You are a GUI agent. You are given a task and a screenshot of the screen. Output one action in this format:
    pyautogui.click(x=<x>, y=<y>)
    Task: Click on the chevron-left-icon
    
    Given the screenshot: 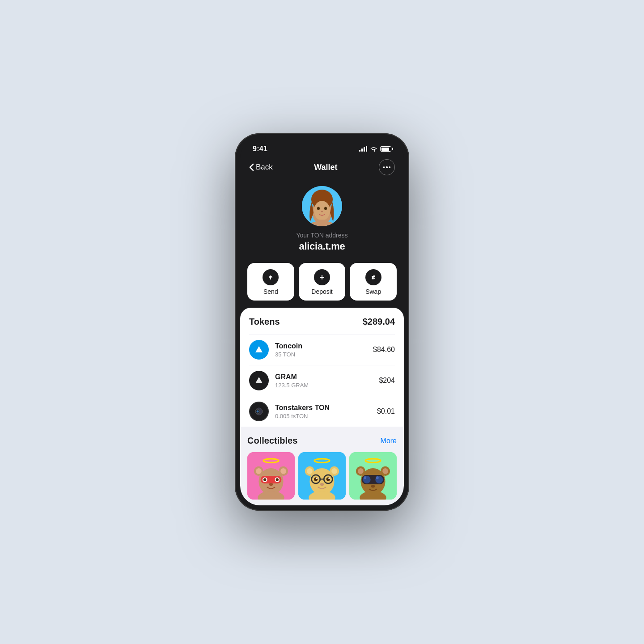 What is the action you would take?
    pyautogui.click(x=251, y=167)
    